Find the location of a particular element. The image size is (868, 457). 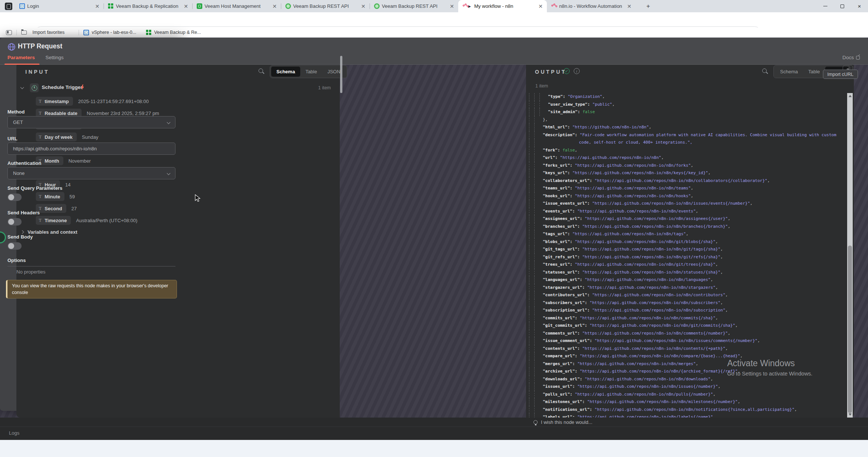

tab-search-icon is located at coordinates (9, 6).